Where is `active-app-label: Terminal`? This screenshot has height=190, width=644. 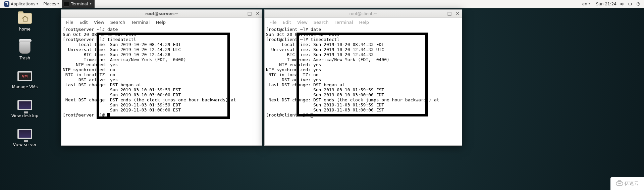
active-app-label: Terminal is located at coordinates (80, 4).